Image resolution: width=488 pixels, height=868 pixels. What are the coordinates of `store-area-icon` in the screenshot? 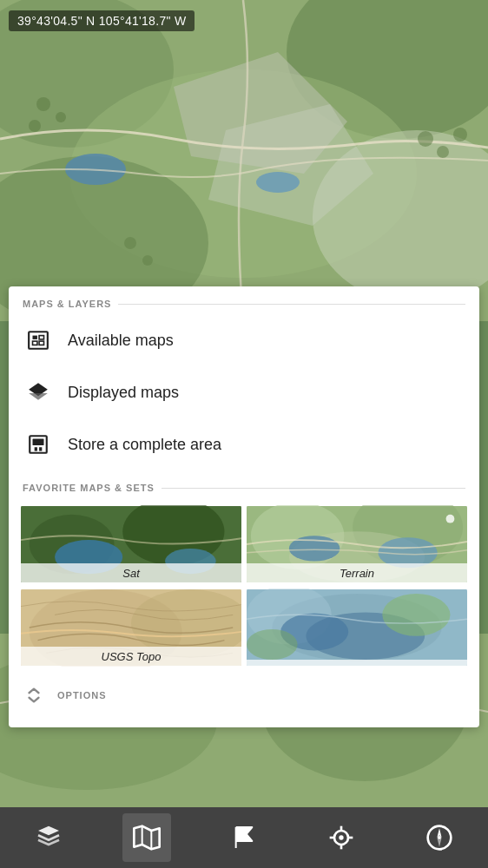 It's located at (38, 444).